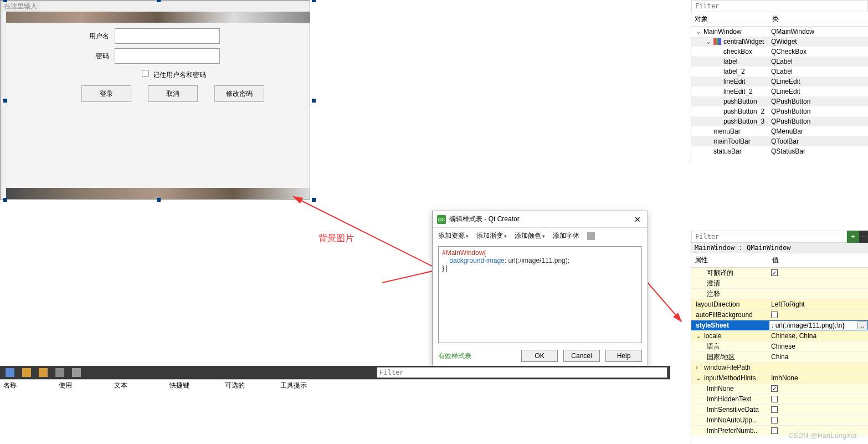 This screenshot has width=868, height=444. What do you see at coordinates (780, 326) in the screenshot?
I see `property-row: styleSheet: url(:/image/111.png);\n}...` at bounding box center [780, 326].